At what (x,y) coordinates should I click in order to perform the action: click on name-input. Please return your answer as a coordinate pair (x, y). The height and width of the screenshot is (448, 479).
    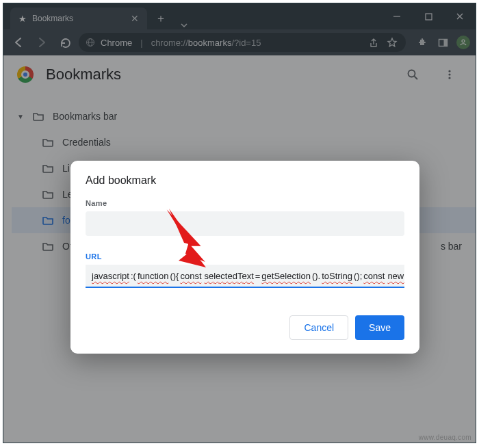
    Looking at the image, I should click on (245, 224).